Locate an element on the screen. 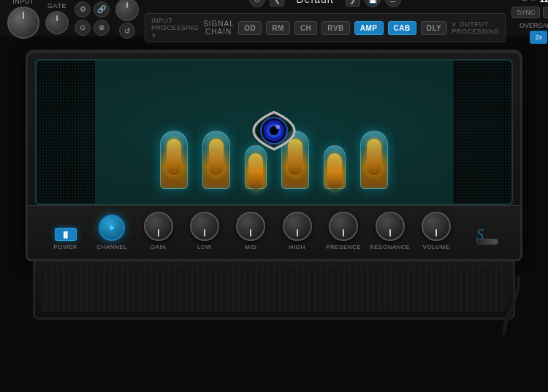 Image resolution: width=548 pixels, height=392 pixels. bpm-label: BPM is located at coordinates (530, 1).